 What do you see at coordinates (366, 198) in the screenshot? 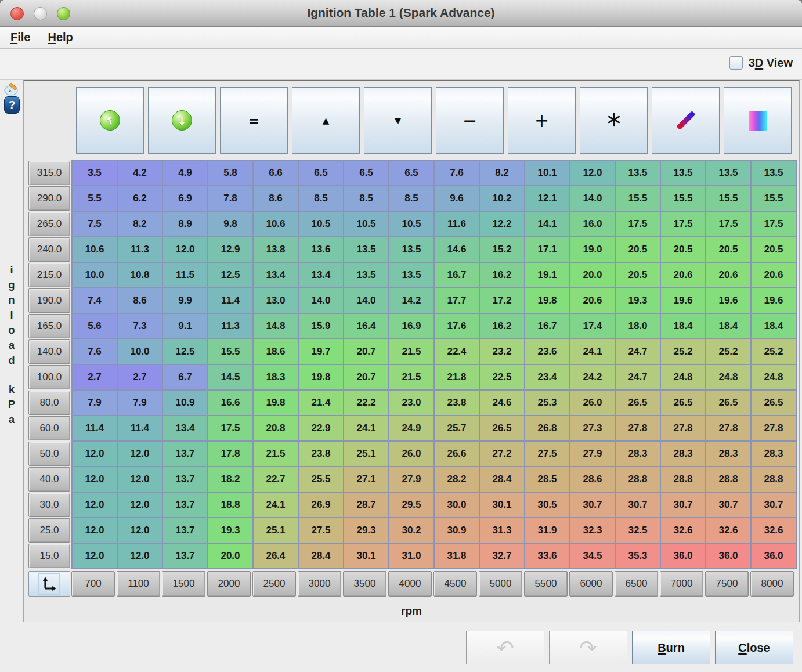
I see `table-cell: 8.5` at bounding box center [366, 198].